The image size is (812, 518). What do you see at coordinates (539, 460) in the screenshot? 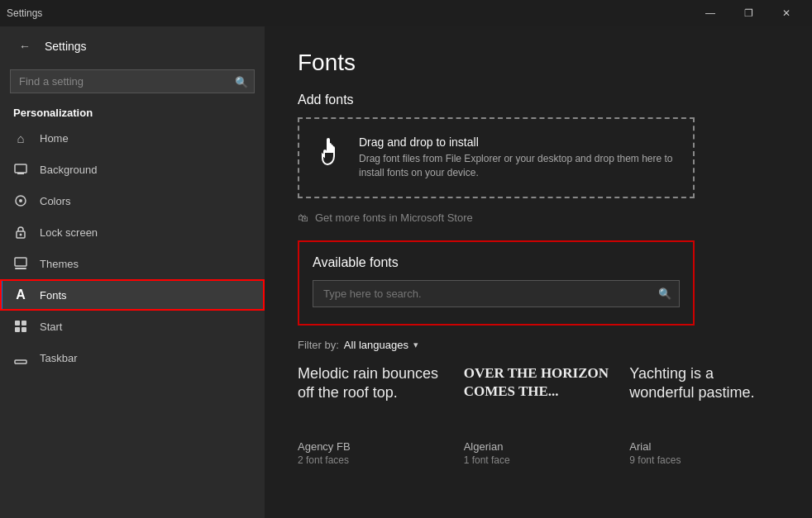
I see `font-faces-algerian: 1 font face` at bounding box center [539, 460].